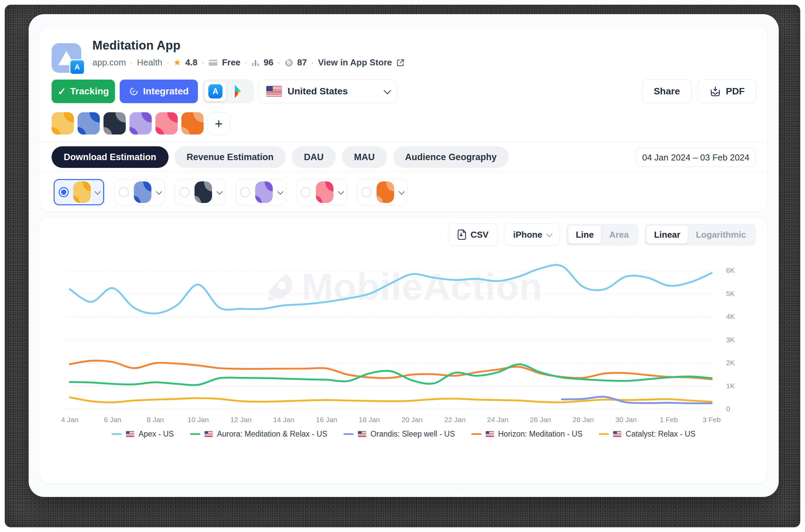 The height and width of the screenshot is (532, 805). What do you see at coordinates (528, 235) in the screenshot?
I see `device-label: iPhone` at bounding box center [528, 235].